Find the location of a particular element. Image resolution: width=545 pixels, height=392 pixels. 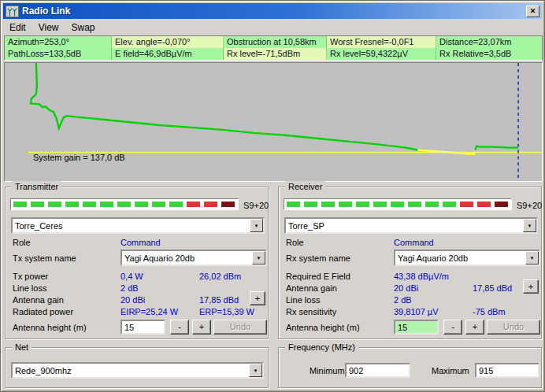

obstruction-cell: Obstruction at 10,58km is located at coordinates (276, 43).